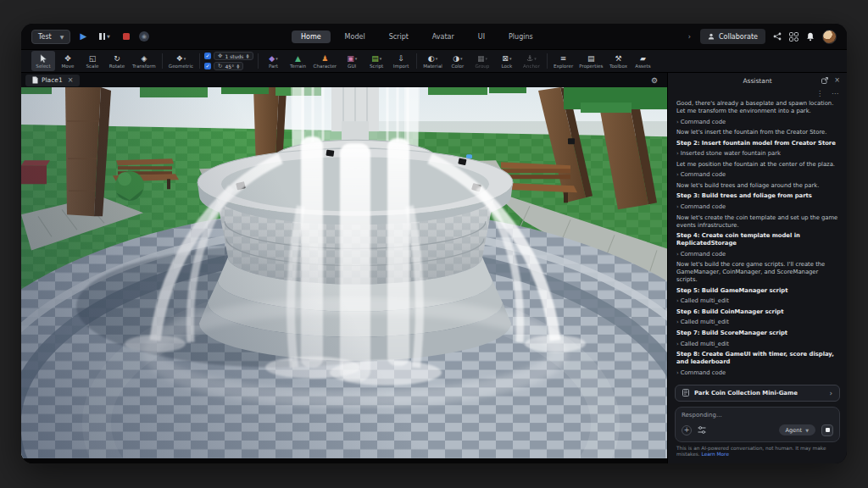  What do you see at coordinates (117, 61) in the screenshot?
I see `ribbon-tool: ↻ ▾ Rotate` at bounding box center [117, 61].